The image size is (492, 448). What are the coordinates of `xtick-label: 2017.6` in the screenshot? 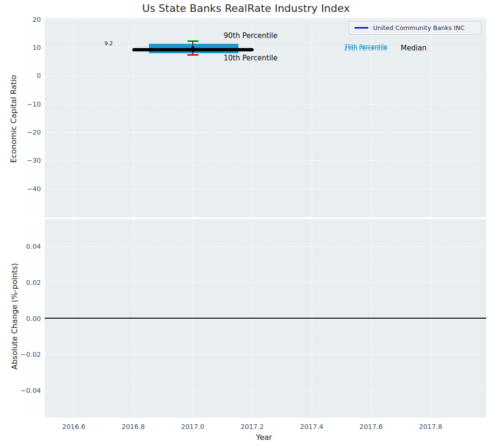 It's located at (371, 427).